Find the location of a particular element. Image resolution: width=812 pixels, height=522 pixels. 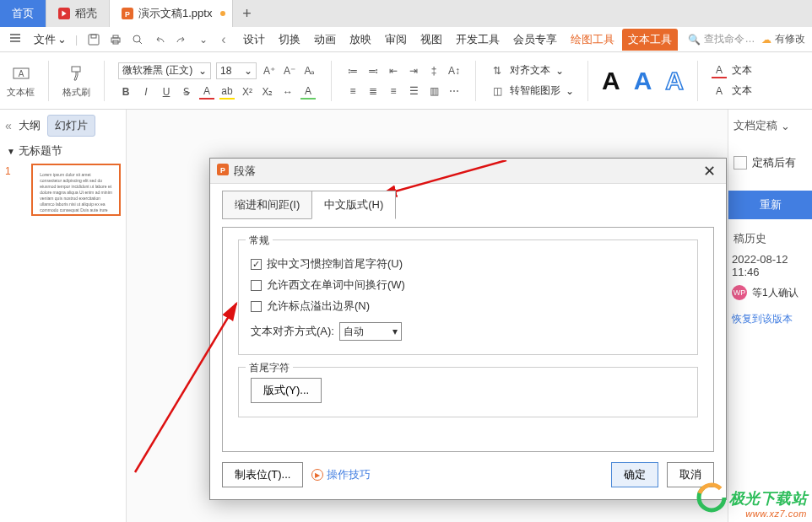

outline-tab: 大纲 is located at coordinates (30, 126).